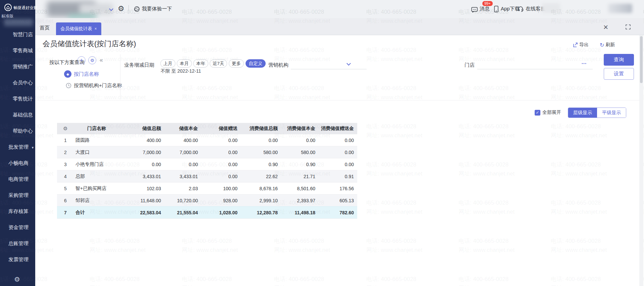  What do you see at coordinates (65, 129) in the screenshot?
I see `table-gear-icon: ⚙` at bounding box center [65, 129].